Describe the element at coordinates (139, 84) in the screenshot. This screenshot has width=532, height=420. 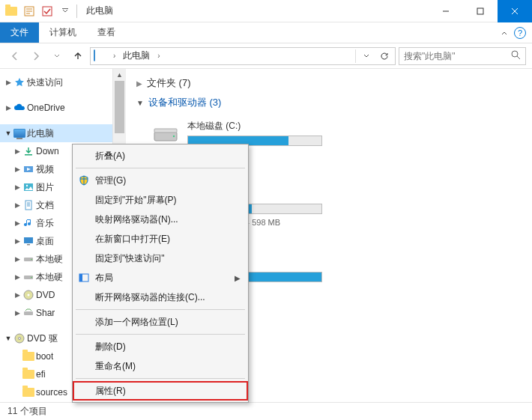
I see `chevron-right-icon` at that location.